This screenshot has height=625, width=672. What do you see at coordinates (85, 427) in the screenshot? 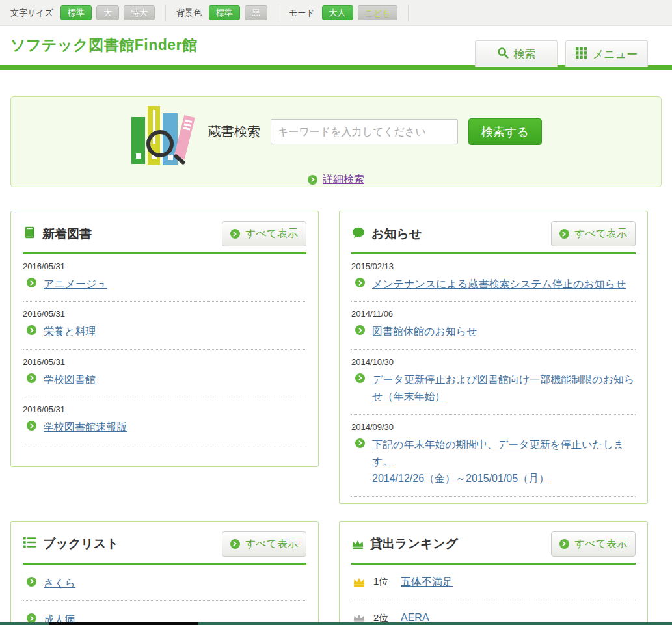
I see `item-link: 学校図書館速報版` at bounding box center [85, 427].